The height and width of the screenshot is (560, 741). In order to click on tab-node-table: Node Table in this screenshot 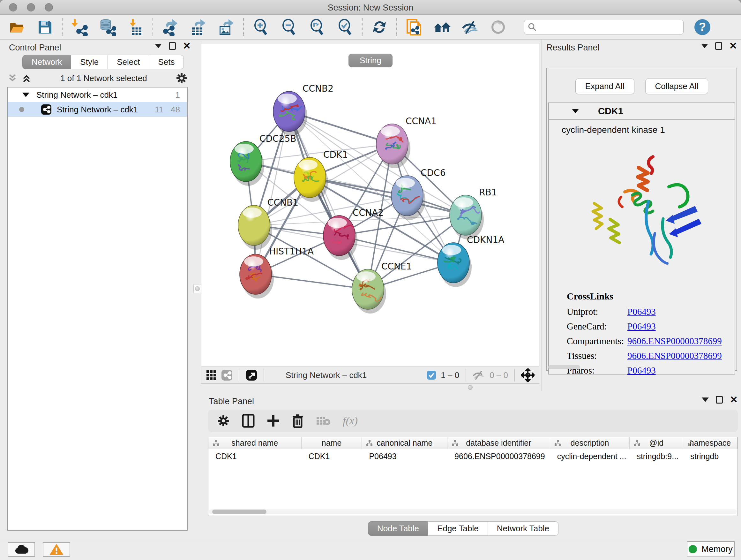, I will do `click(398, 529)`.